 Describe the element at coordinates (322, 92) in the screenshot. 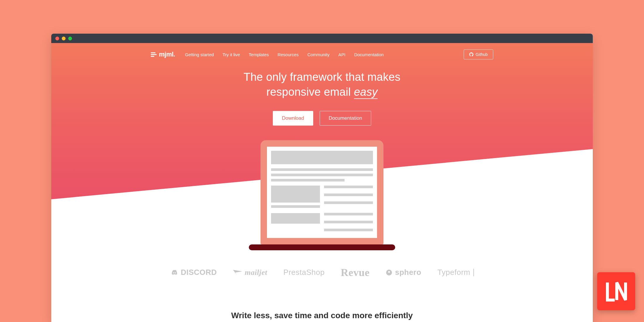

I see `headline-line2: responsive email easy` at that location.